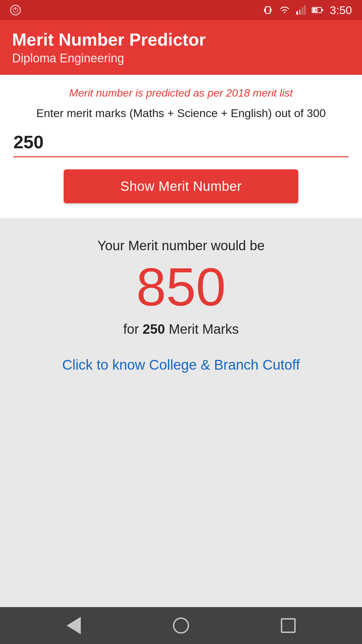  What do you see at coordinates (181, 626) in the screenshot?
I see `home-icon` at bounding box center [181, 626].